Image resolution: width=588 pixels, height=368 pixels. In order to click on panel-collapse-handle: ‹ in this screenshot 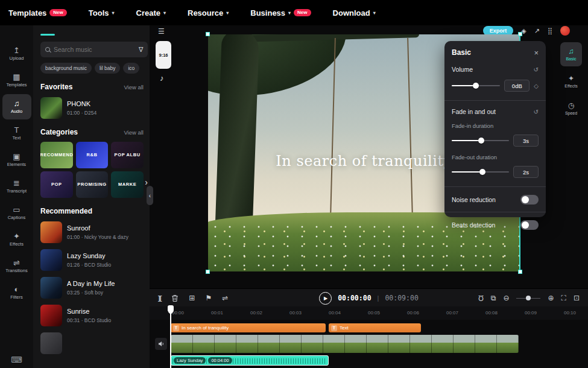, I will do `click(150, 195)`.